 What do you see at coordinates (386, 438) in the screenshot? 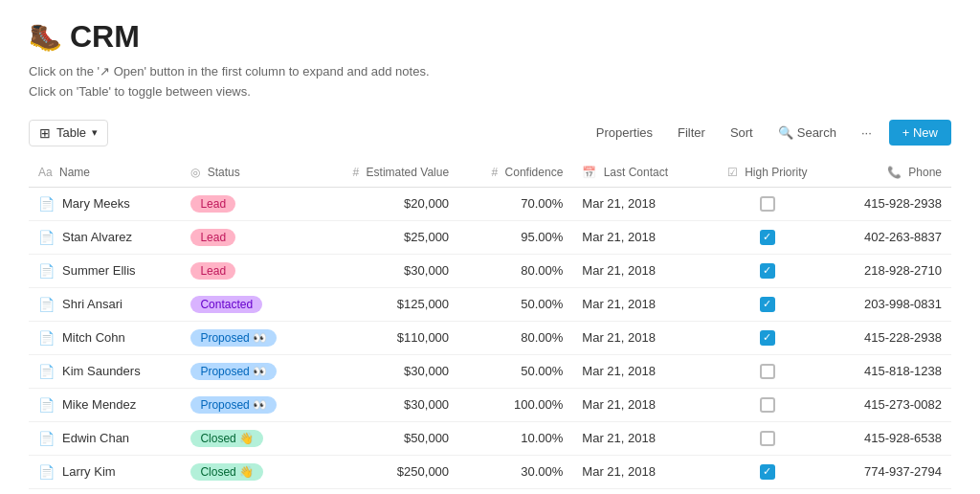
I see `cell-estimated-value: $50,000` at bounding box center [386, 438].